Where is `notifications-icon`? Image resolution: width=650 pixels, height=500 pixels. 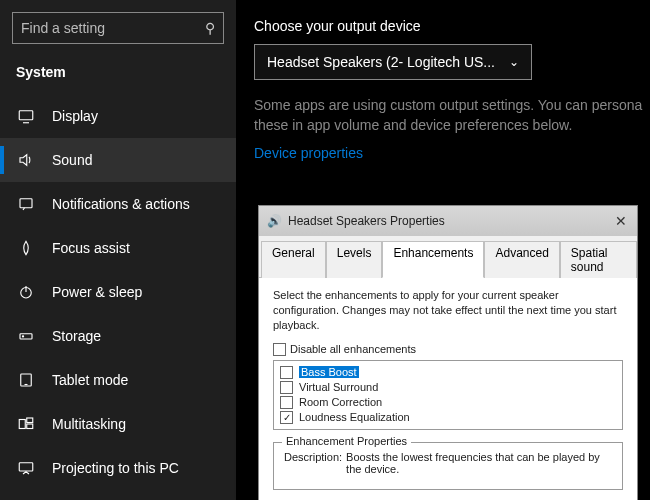
notifications-icon is located at coordinates (26, 204).